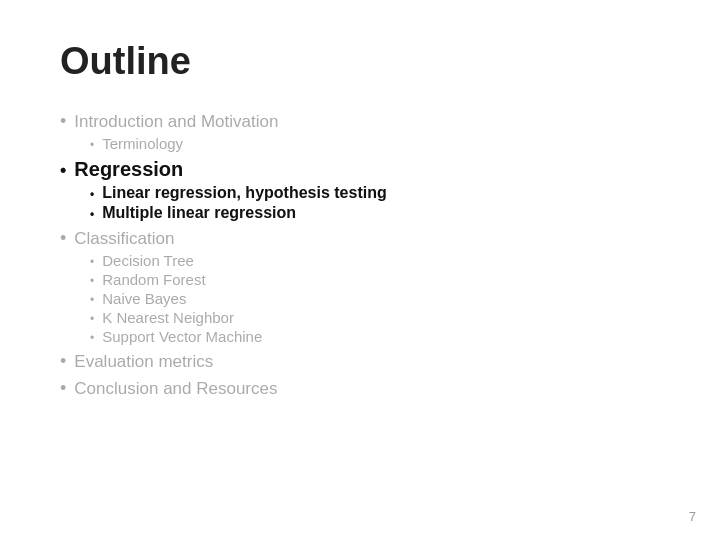  What do you see at coordinates (124, 239) in the screenshot?
I see `outline-item-label: Classification` at bounding box center [124, 239].